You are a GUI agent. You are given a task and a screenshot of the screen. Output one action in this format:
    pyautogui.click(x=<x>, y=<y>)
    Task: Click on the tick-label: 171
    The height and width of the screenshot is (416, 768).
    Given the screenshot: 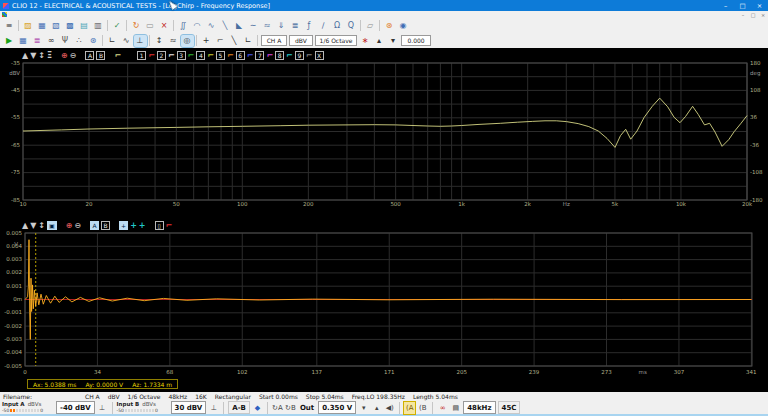 What is the action you would take?
    pyautogui.click(x=389, y=373)
    